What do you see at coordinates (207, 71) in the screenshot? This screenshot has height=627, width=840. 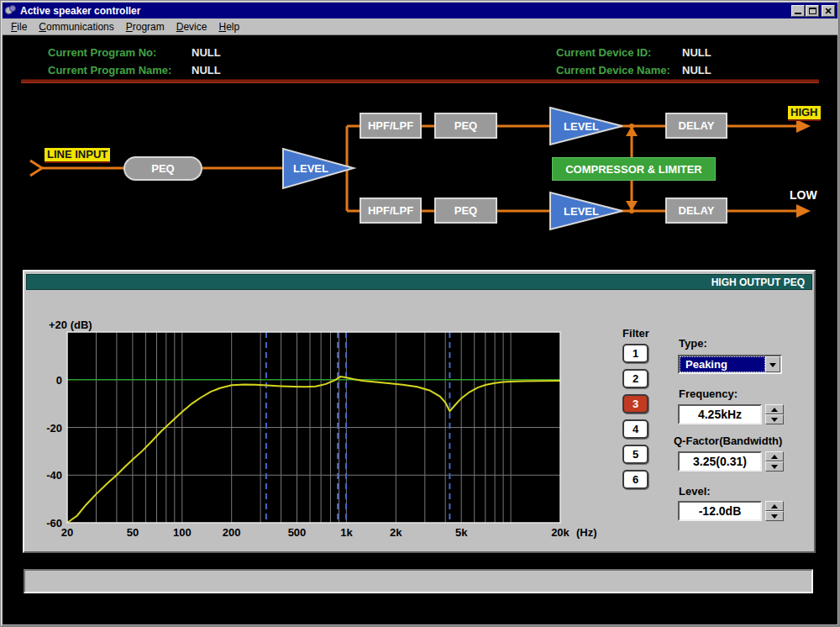 I see `program-name-value: NULL` at bounding box center [207, 71].